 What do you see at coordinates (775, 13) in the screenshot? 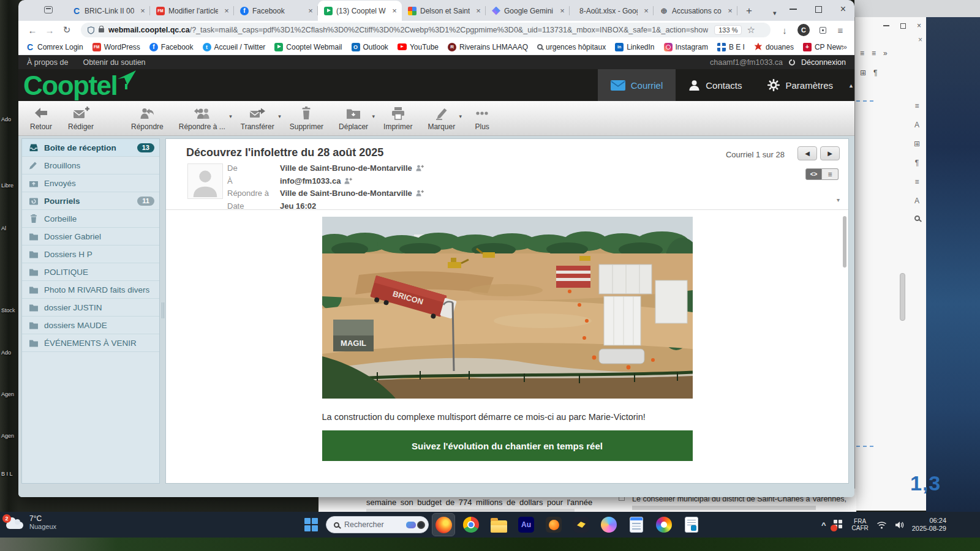
I see `tab-list-chevron: ▾` at bounding box center [775, 13].